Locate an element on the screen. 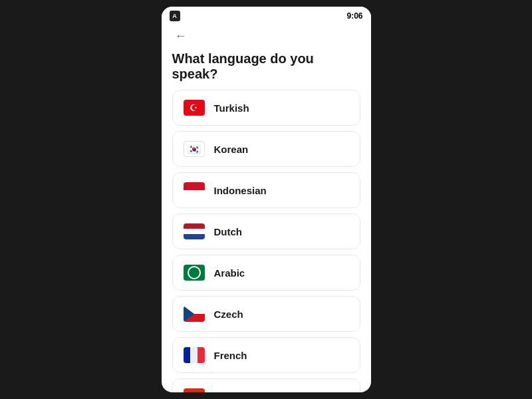 The height and width of the screenshot is (399, 532). language-item-chinese: Chinese is located at coordinates (266, 386).